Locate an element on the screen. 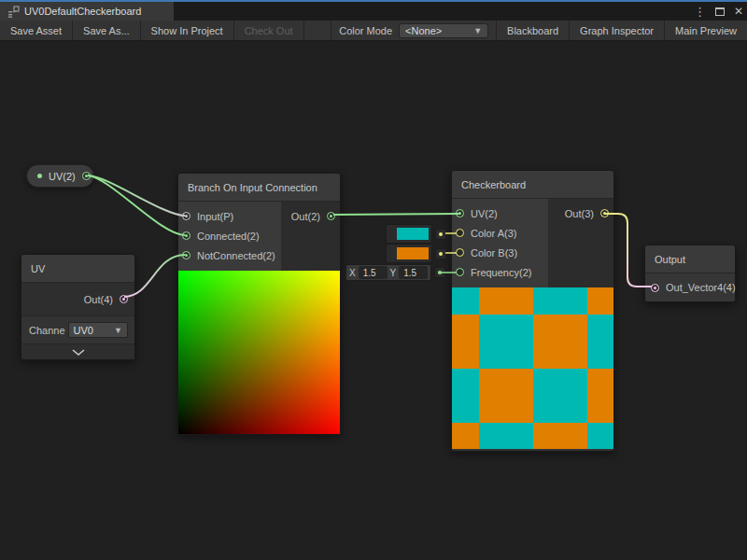  wire-out2-to-uv2 is located at coordinates (396, 215).